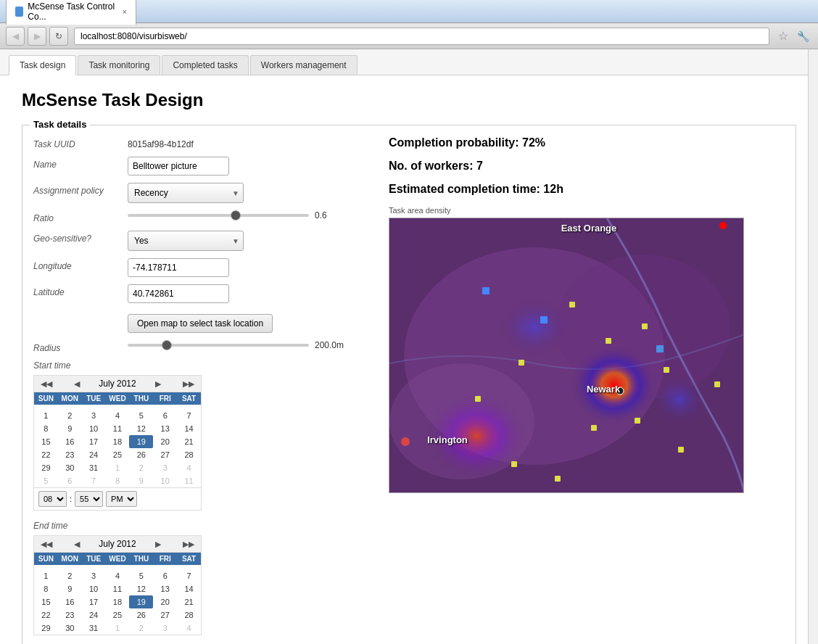  What do you see at coordinates (189, 544) in the screenshot?
I see `cal-end-last-next-button: ▶▶` at bounding box center [189, 544].